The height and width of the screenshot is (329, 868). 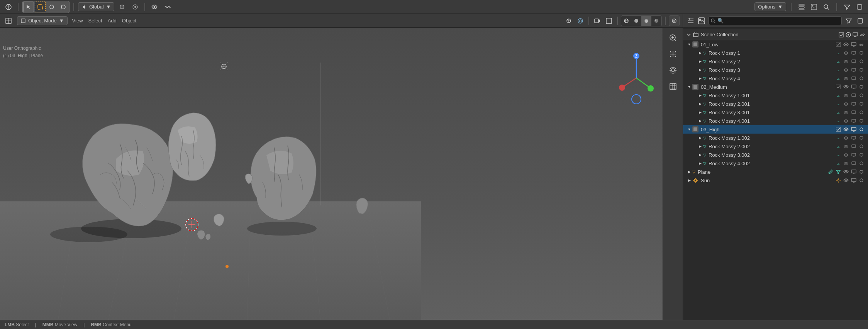 What do you see at coordinates (702, 21) in the screenshot?
I see `scene-display-icon` at bounding box center [702, 21].